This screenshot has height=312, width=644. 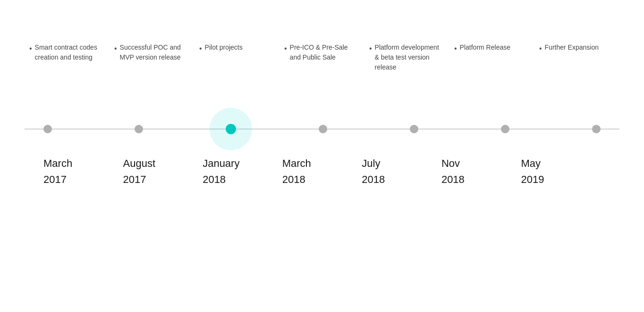 I want to click on date-year-m4: 2018, so click(x=294, y=180).